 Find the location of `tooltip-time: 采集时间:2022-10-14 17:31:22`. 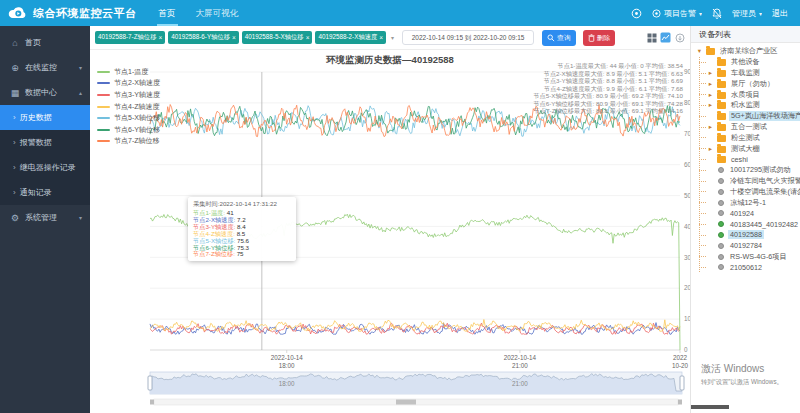

tooltip-time: 采集时间:2022-10-14 17:31:22 is located at coordinates (242, 204).